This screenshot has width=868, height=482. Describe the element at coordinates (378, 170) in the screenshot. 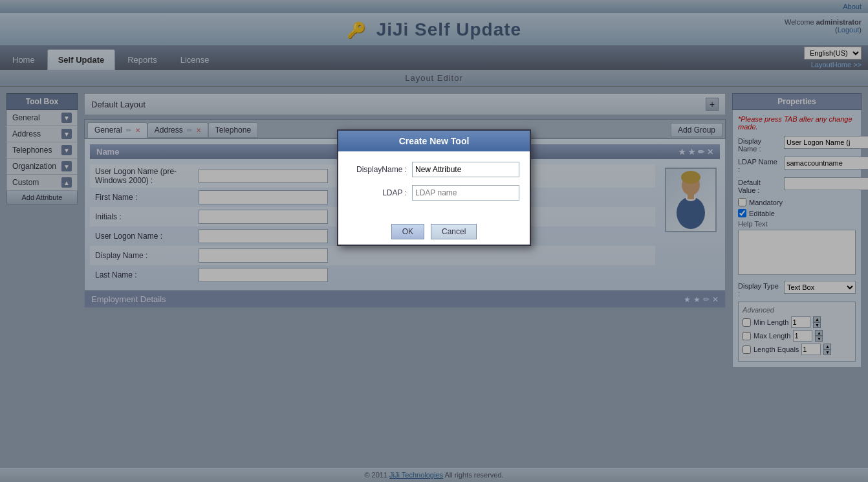

I see `modal-label-display-name: DisplayName :` at that location.